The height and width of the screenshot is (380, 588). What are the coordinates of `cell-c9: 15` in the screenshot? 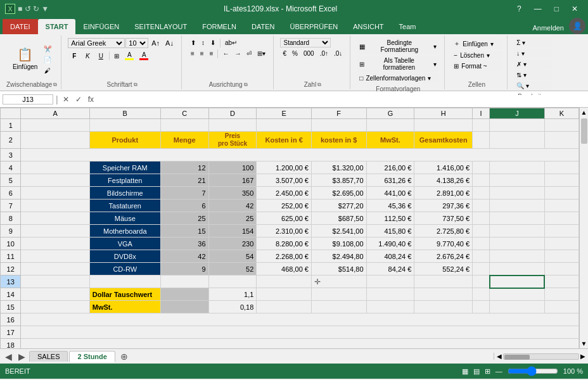 It's located at (184, 231).